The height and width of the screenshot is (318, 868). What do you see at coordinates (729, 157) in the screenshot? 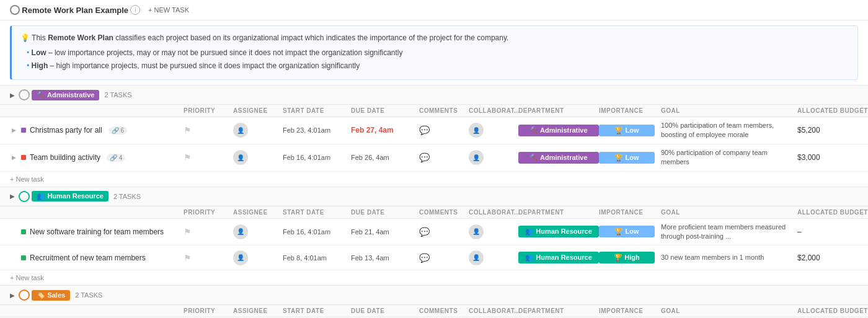
I see `goal-cell: 90% participation of company team member…` at bounding box center [729, 157].